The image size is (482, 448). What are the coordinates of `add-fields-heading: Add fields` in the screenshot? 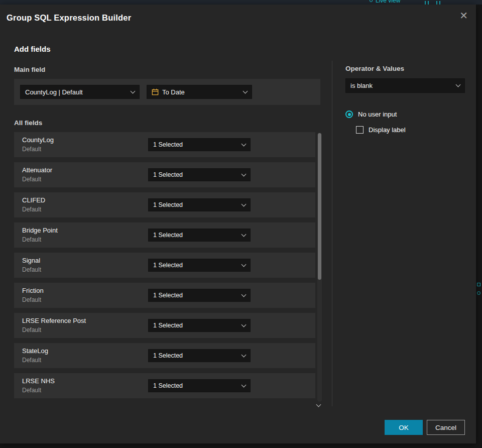 It's located at (32, 49).